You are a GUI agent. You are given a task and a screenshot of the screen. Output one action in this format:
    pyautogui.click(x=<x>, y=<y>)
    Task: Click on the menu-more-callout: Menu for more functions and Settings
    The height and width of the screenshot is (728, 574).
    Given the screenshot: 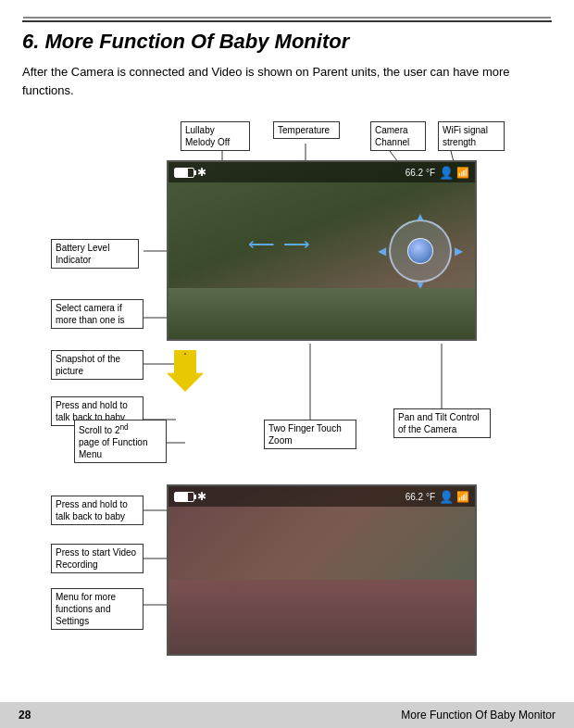 What is the action you would take?
    pyautogui.click(x=97, y=609)
    